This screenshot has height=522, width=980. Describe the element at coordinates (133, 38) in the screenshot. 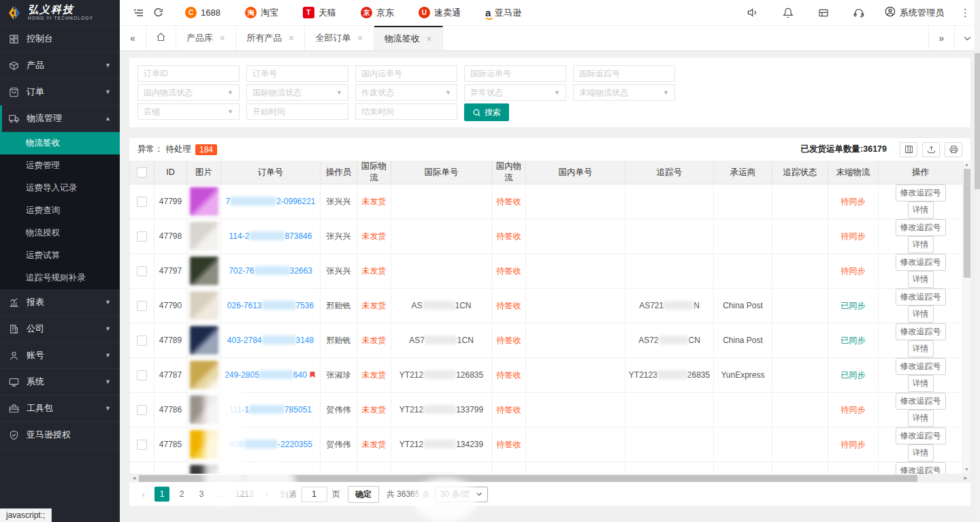

I see `tabs-scroll-left-icon: «` at that location.